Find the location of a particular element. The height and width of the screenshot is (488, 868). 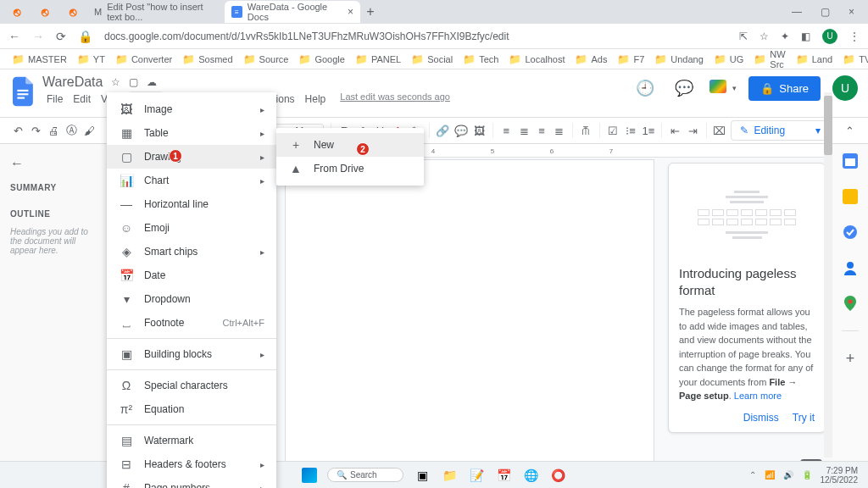

dismiss-button: Dismiss is located at coordinates (761, 418).